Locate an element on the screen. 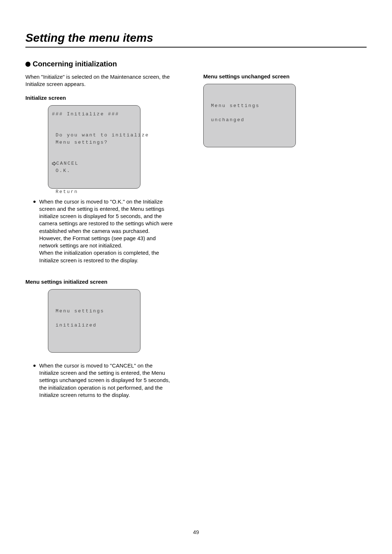 Image resolution: width=392 pixels, height=554 pixels. screen1-ok: O.K. is located at coordinates (63, 171).